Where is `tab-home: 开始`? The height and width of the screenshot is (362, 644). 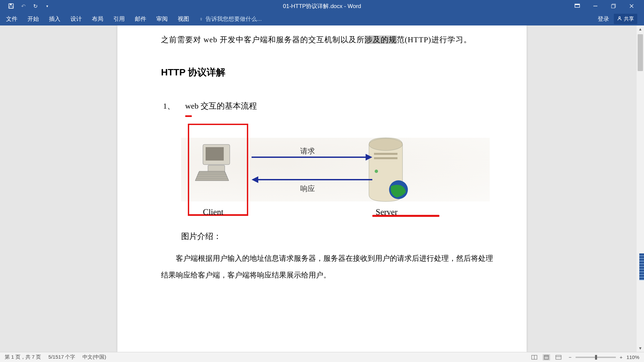
tab-home: 开始 is located at coordinates (33, 19).